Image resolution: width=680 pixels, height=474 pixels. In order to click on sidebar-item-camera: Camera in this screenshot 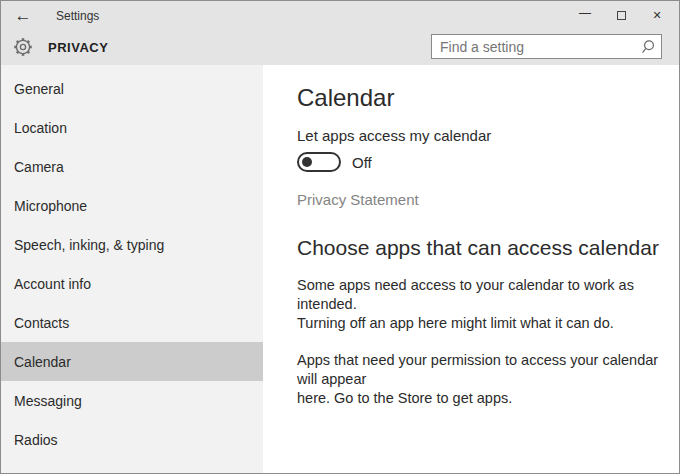, I will do `click(132, 166)`.